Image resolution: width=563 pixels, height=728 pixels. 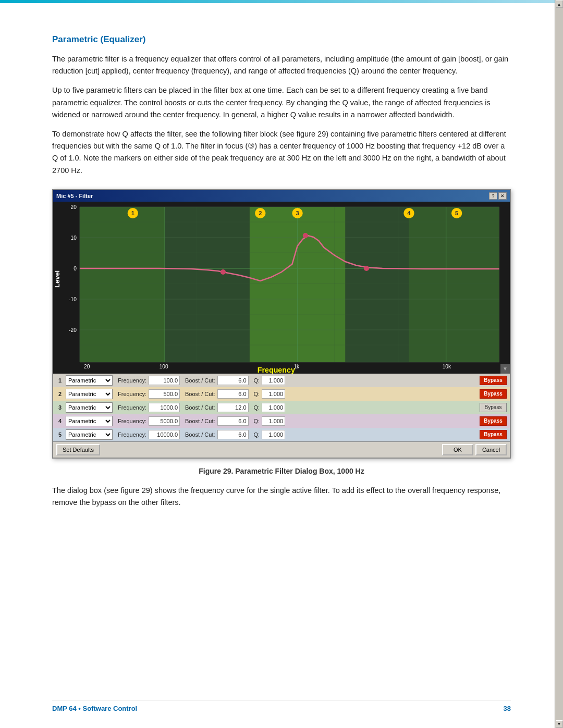 I want to click on q-value-5: 1.000, so click(x=273, y=435).